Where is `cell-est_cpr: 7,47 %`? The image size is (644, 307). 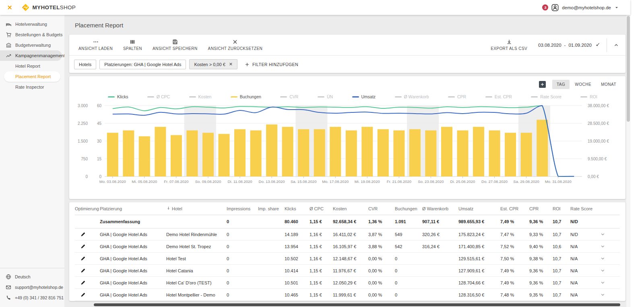
cell-est_cpr: 7,47 % is located at coordinates (515, 234).